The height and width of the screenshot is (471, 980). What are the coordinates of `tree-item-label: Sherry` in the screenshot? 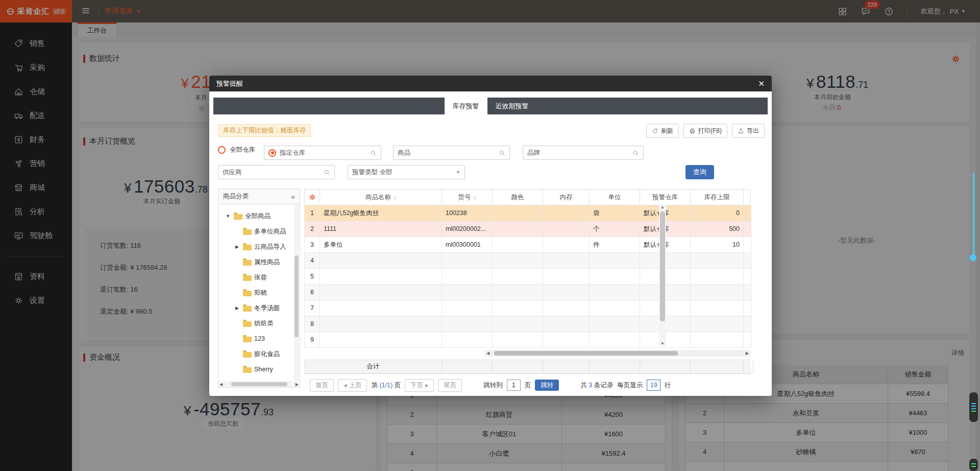 It's located at (263, 369).